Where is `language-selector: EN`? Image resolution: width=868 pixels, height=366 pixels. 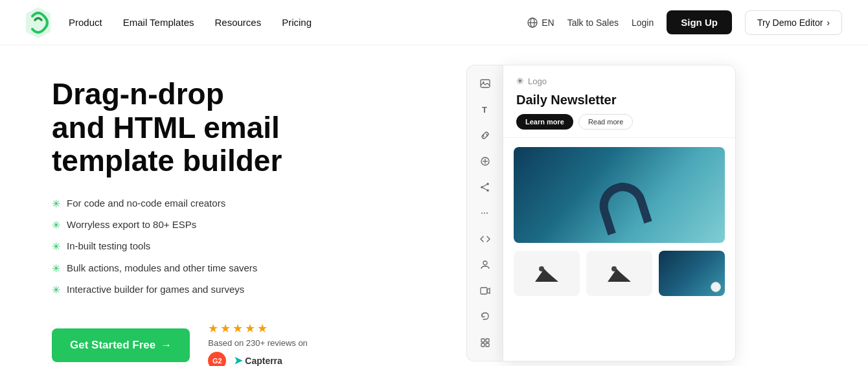 language-selector: EN is located at coordinates (540, 23).